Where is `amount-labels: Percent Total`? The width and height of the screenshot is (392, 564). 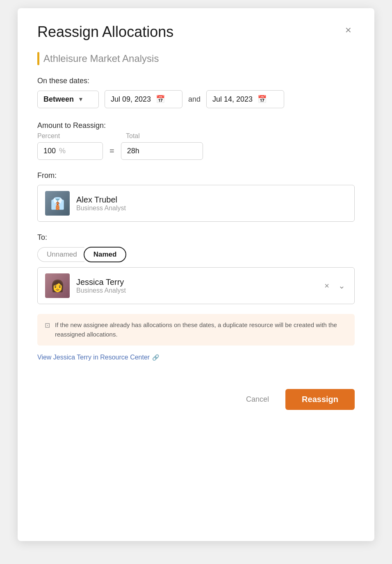
amount-labels: Percent Total is located at coordinates (196, 136).